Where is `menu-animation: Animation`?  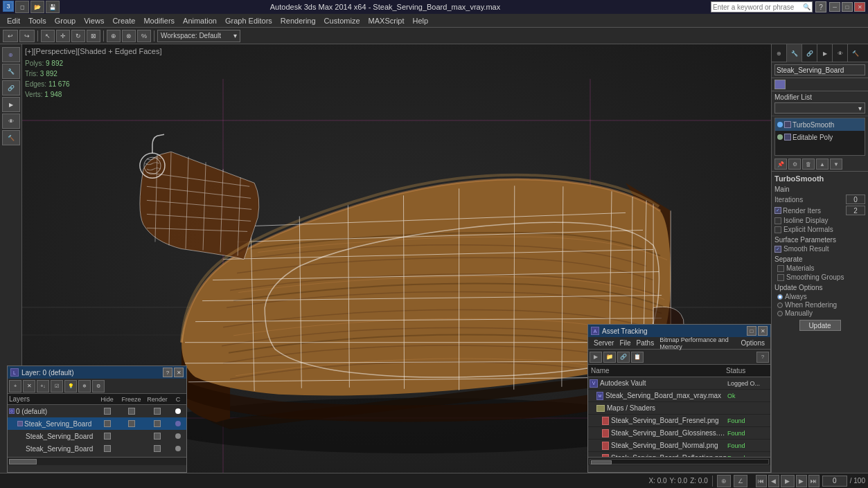 menu-animation: Animation is located at coordinates (200, 21).